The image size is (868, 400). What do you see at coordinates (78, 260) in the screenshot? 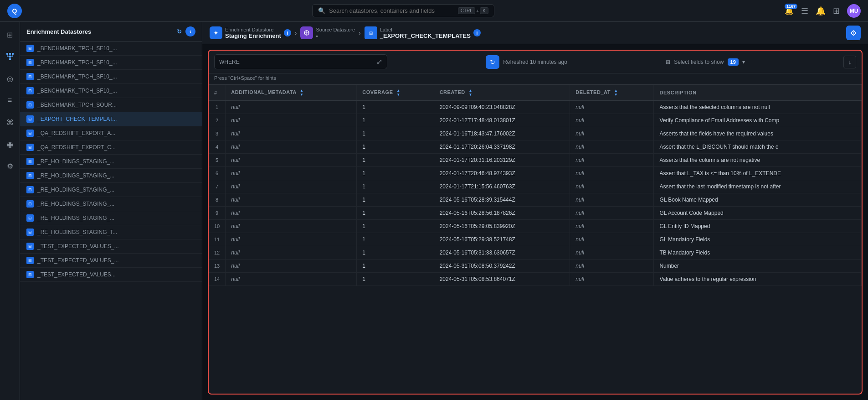
I see `datastore-item-label: _TEST_EXPECTED_VALUES_...` at bounding box center [78, 260].